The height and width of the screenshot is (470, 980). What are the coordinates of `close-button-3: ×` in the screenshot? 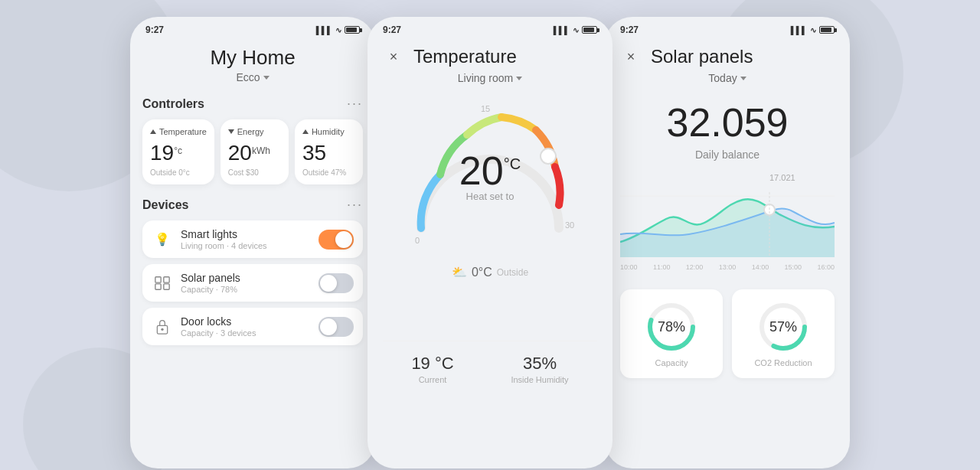 It's located at (631, 57).